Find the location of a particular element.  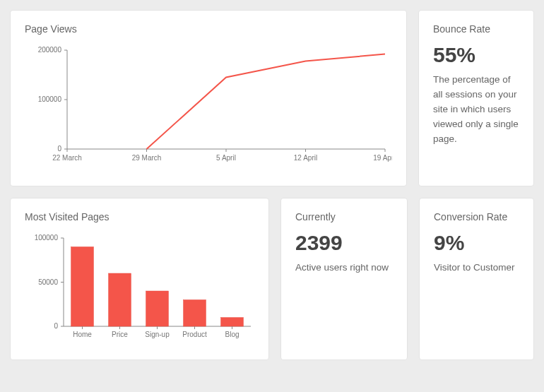

svg-text: 22 March is located at coordinates (67, 158).